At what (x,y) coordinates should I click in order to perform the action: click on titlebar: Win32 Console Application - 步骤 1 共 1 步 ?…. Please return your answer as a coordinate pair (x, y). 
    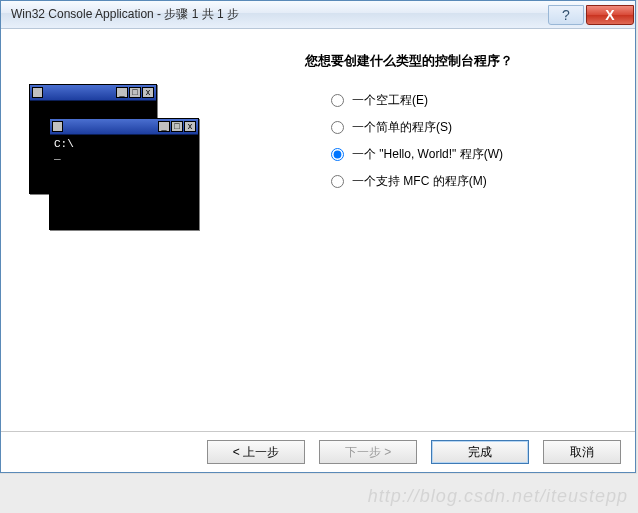
    Looking at the image, I should click on (318, 15).